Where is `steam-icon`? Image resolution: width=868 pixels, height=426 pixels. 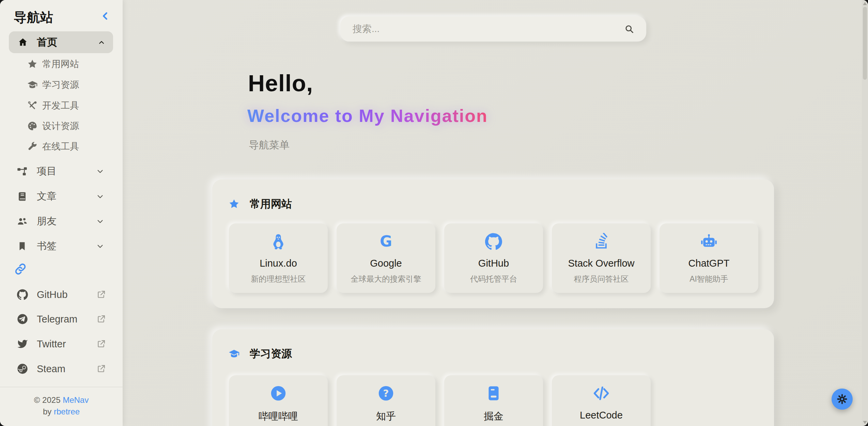 steam-icon is located at coordinates (22, 369).